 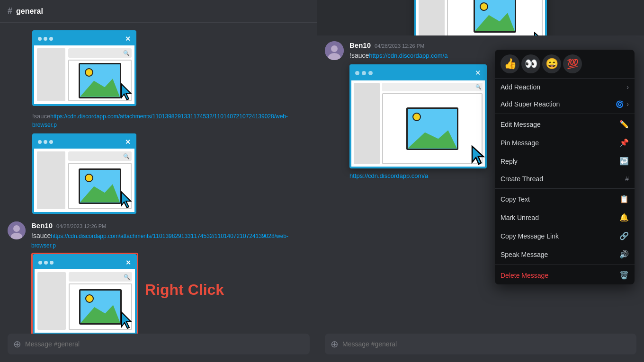 What do you see at coordinates (564, 124) in the screenshot?
I see `menu-item-edit-message: Edit Message ✏️` at bounding box center [564, 124].